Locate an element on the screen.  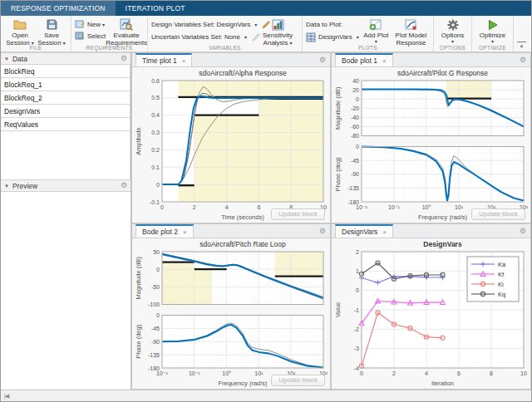
collapse-triangle-icon: ▼ is located at coordinates (7, 186).